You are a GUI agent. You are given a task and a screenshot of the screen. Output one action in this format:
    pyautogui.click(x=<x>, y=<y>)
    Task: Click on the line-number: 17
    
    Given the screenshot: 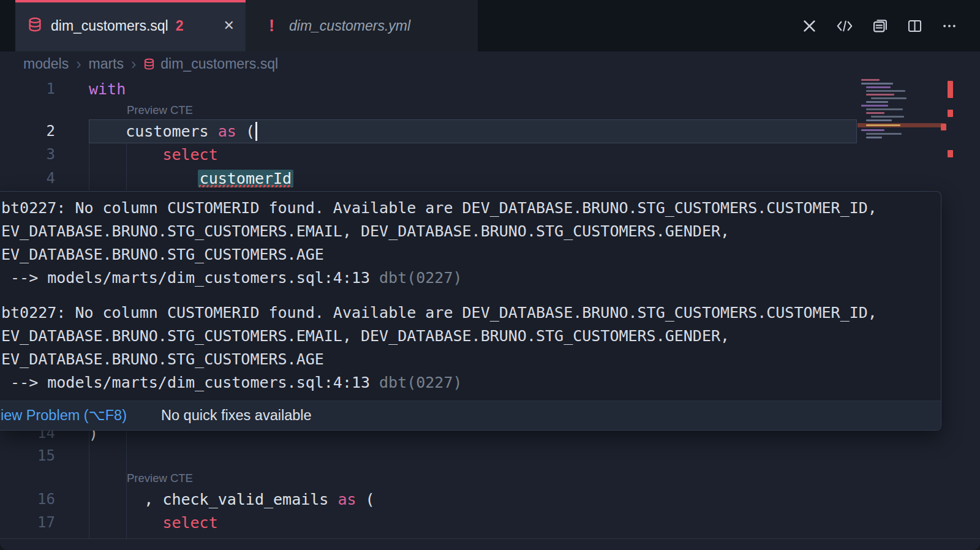 What is the action you would take?
    pyautogui.click(x=28, y=523)
    